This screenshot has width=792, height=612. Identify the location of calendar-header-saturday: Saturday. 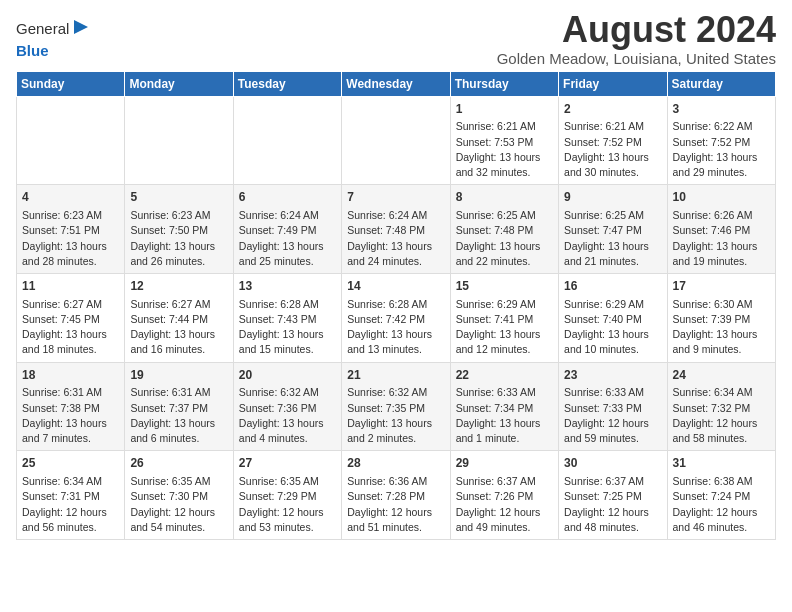
(721, 84).